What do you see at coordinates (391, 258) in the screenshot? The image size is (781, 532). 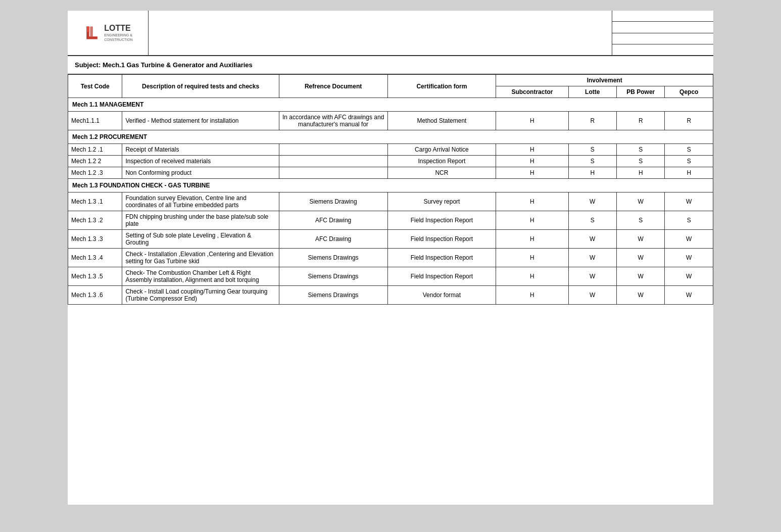 I see `table-row: Mech 1.3 .4Check - Installation ,Elevati…` at bounding box center [391, 258].